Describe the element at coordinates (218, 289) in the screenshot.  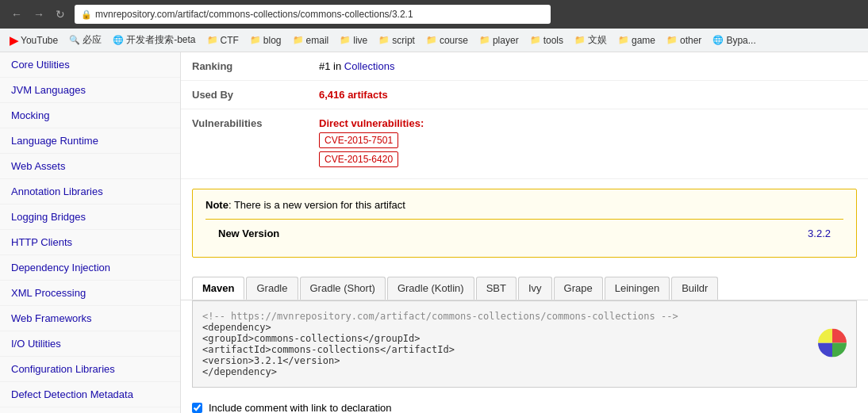
I see `tab-maven: Maven` at that location.